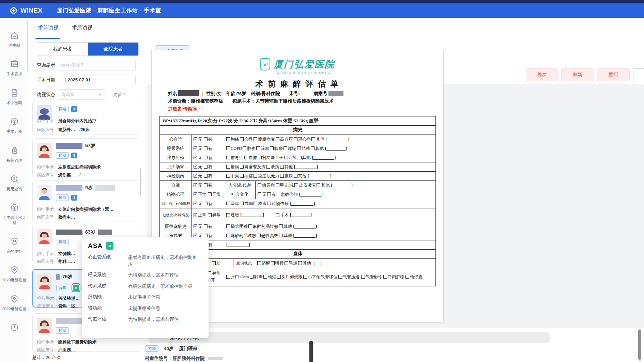  I want to click on patient-search-input, so click(97, 65).